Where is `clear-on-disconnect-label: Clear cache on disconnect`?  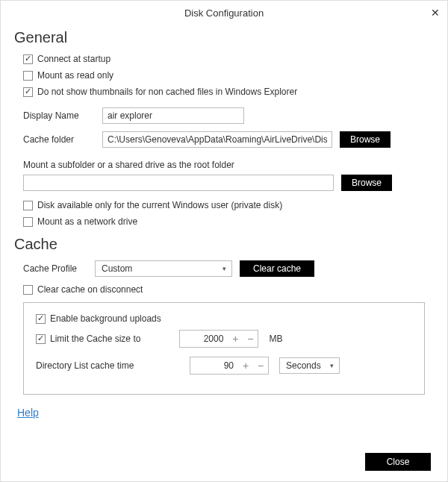
clear-on-disconnect-label: Clear cache on disconnect is located at coordinates (90, 289).